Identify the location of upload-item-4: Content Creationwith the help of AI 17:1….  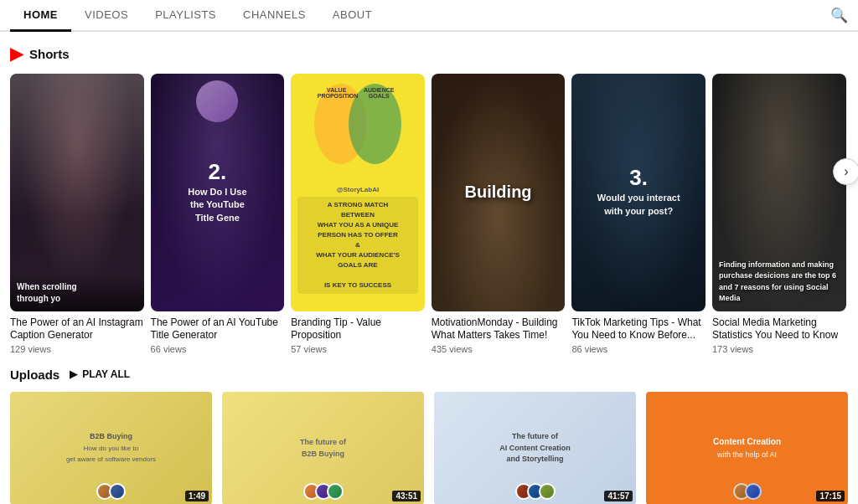
(747, 448).